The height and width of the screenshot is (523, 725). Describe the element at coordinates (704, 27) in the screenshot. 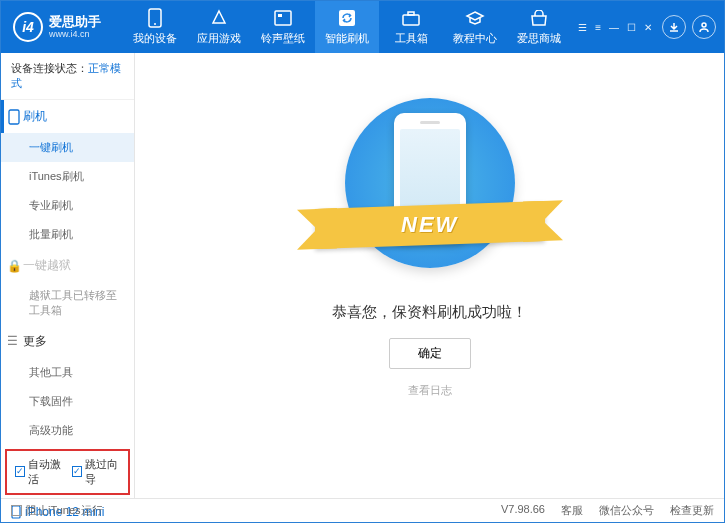

I see `user-icon` at that location.